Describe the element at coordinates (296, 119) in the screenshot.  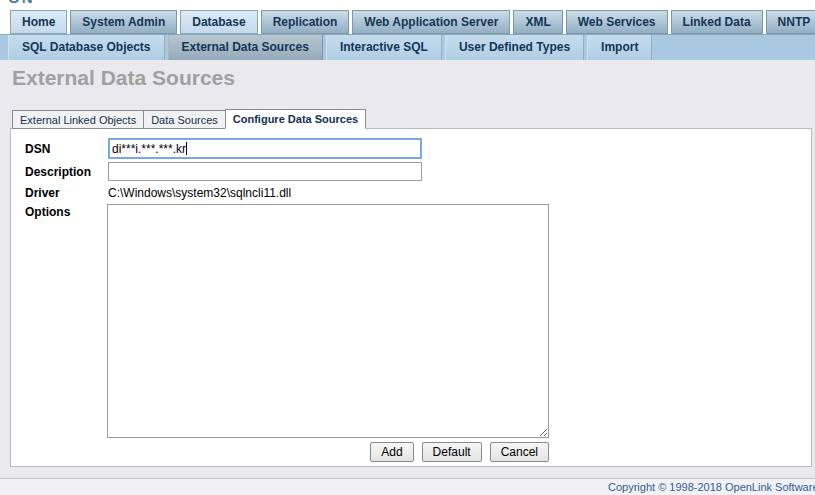
I see `subtab-configure-data-sources: Configure Data Sources` at that location.